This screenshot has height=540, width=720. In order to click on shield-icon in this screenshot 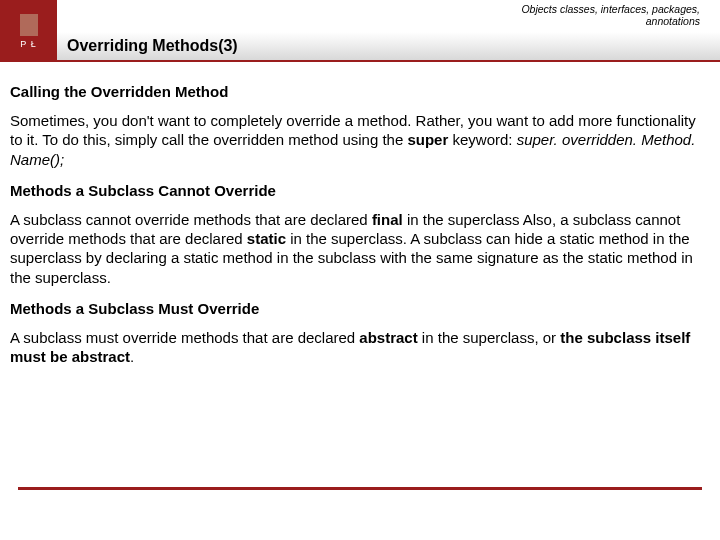, I will do `click(29, 25)`.